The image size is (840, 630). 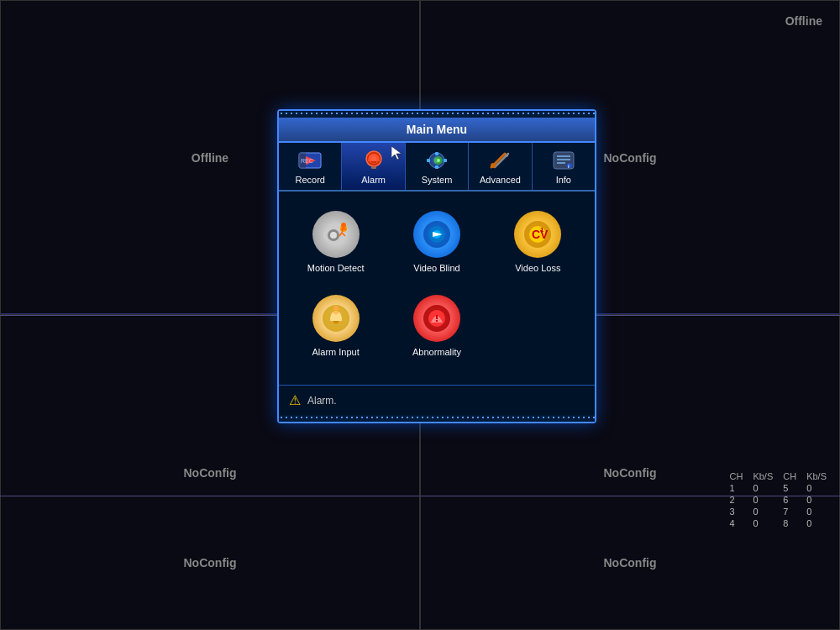 What do you see at coordinates (396, 153) in the screenshot?
I see `cursor-icon` at bounding box center [396, 153].